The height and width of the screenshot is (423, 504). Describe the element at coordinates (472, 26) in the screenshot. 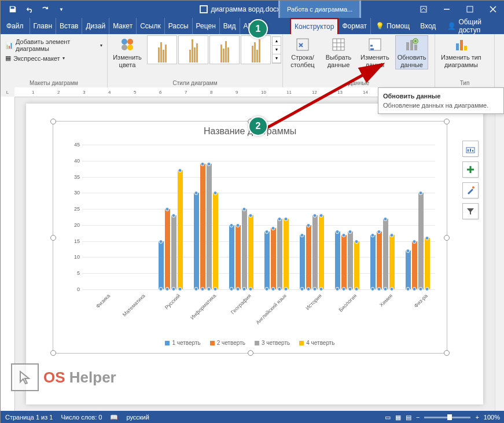

I see `share-button: 👤Общий доступ` at that location.